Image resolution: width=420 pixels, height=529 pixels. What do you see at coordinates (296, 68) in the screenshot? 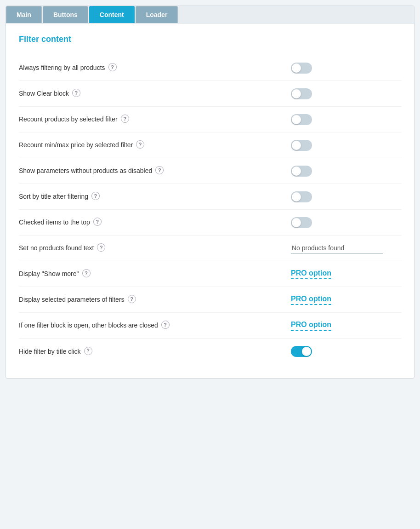
I see `toggle-thumb-always-filtering` at bounding box center [296, 68].